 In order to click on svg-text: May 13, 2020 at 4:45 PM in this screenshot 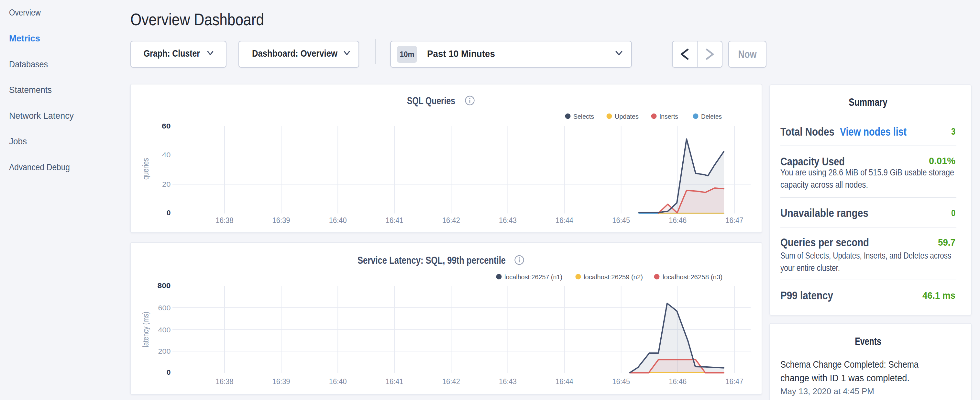, I will do `click(827, 391)`.